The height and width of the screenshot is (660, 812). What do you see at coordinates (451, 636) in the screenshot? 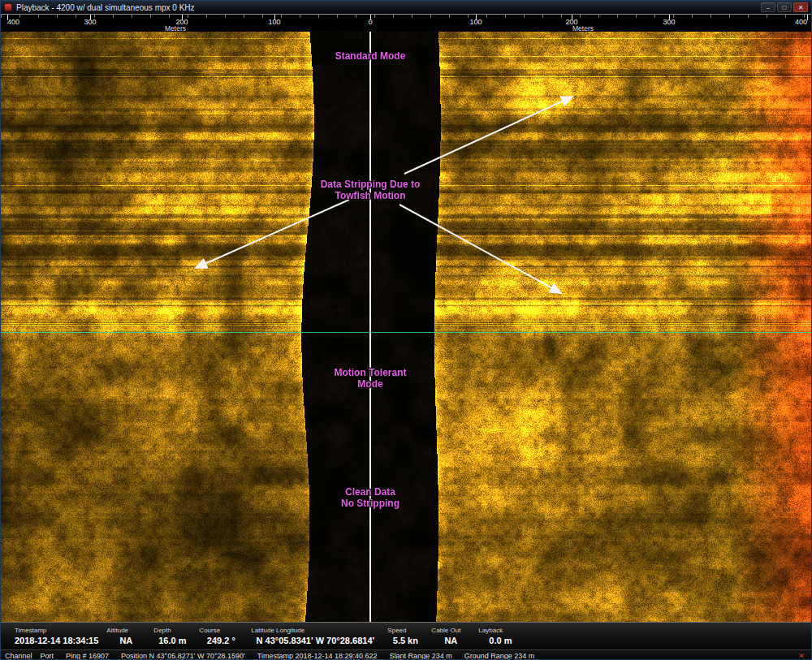
I see `status-field-cable-out: Cable Out NA` at bounding box center [451, 636].